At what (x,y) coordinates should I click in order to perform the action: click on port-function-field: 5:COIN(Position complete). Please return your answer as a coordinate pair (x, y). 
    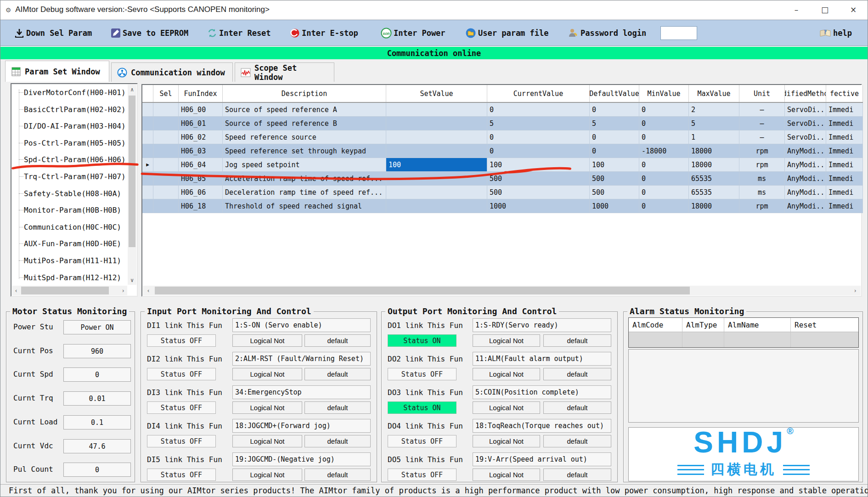
    Looking at the image, I should click on (542, 392).